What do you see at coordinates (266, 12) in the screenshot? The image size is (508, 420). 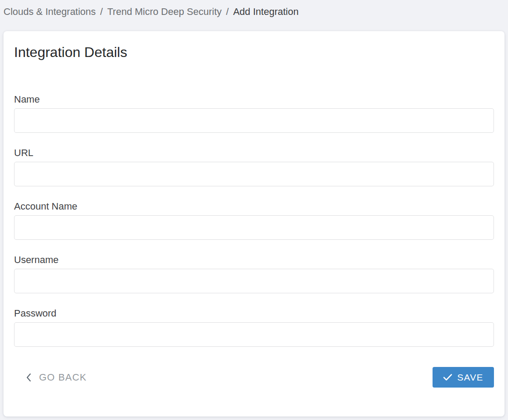 I see `breadcrumb-item-add-integration: Add Integration` at bounding box center [266, 12].